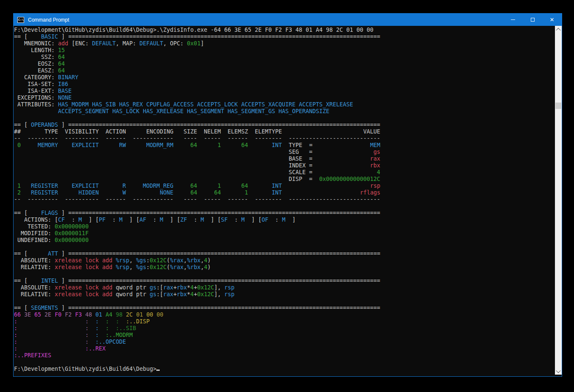 The height and width of the screenshot is (392, 574). I want to click on terminal-line: UNDEFINED: 0x00000000, so click(284, 240).